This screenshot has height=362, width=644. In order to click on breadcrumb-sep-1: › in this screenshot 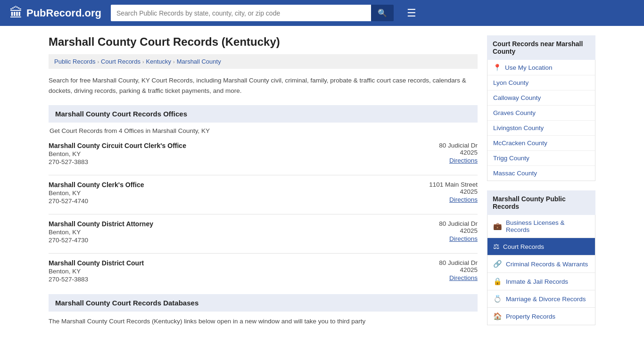, I will do `click(98, 62)`.